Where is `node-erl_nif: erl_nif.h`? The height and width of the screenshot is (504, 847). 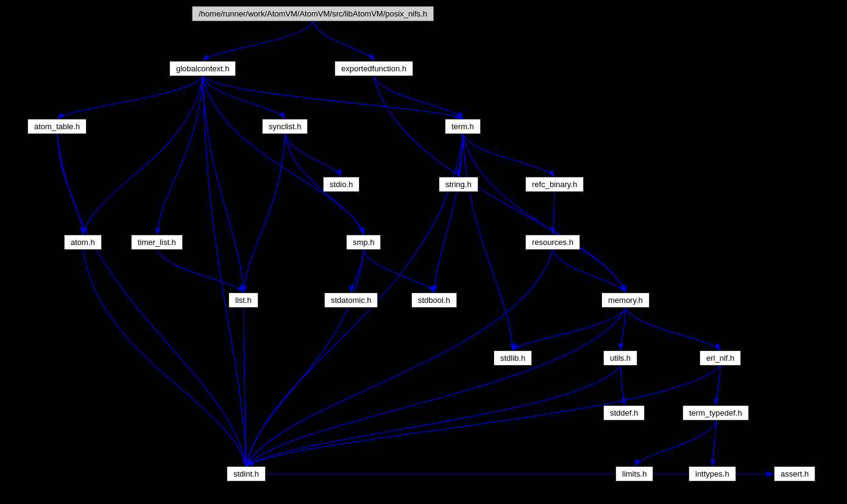 node-erl_nif: erl_nif.h is located at coordinates (720, 358).